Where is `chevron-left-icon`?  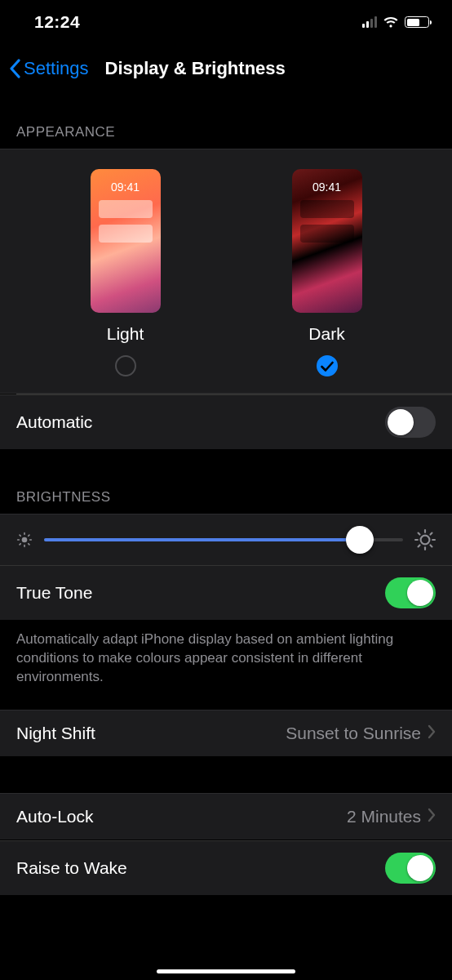 chevron-left-icon is located at coordinates (15, 69).